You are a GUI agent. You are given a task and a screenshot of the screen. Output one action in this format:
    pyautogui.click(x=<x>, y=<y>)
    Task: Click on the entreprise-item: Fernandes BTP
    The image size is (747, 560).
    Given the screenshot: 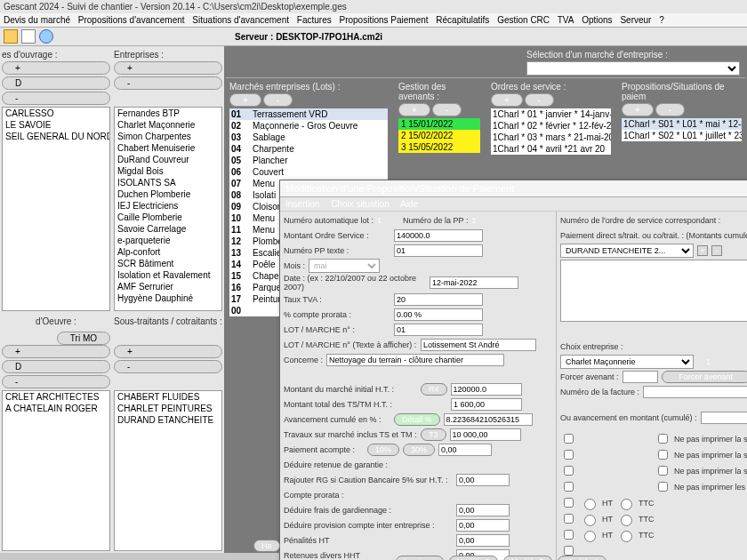 What is the action you would take?
    pyautogui.click(x=168, y=114)
    